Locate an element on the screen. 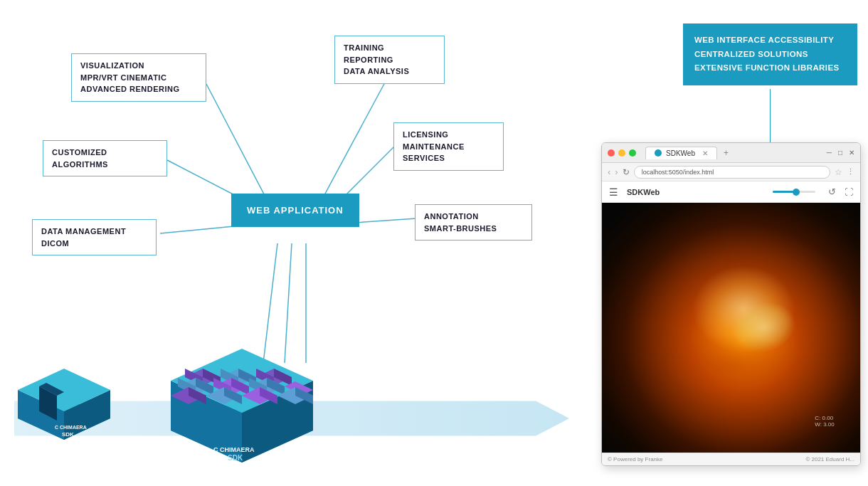 The width and height of the screenshot is (868, 486). slider-control is located at coordinates (794, 192).